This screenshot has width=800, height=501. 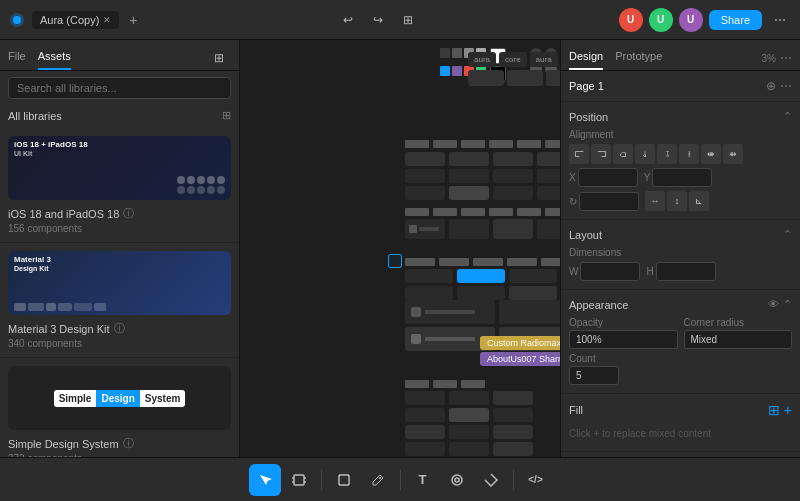 I want to click on flip-v-btn: ↕, so click(x=677, y=201).